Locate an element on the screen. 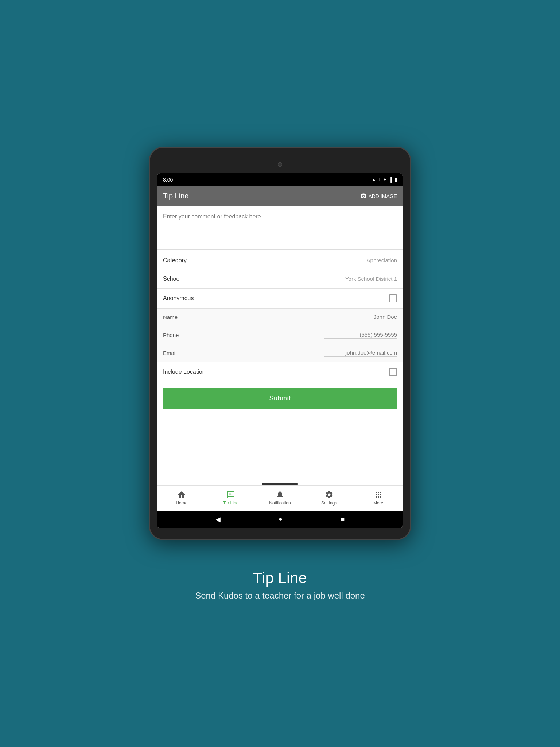  nav-notification-label: Notification is located at coordinates (280, 503).